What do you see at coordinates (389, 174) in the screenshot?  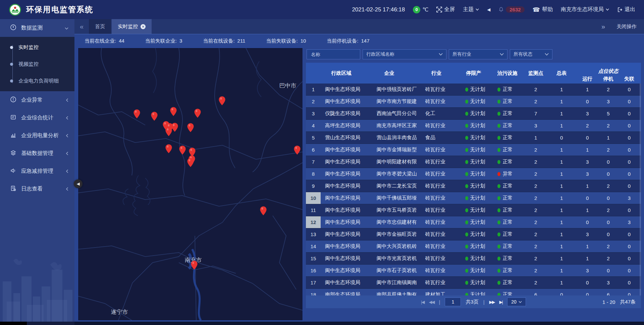 I see `company-cell: 阆中市枣碧大梁山页岩` at bounding box center [389, 174].